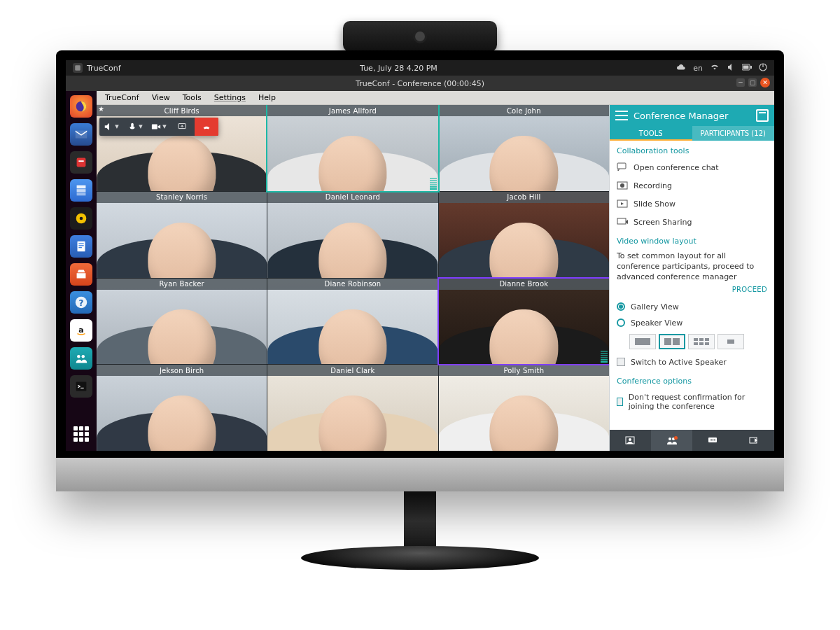  Describe the element at coordinates (657, 323) in the screenshot. I see `speaker-view-label: Speaker View` at that location.